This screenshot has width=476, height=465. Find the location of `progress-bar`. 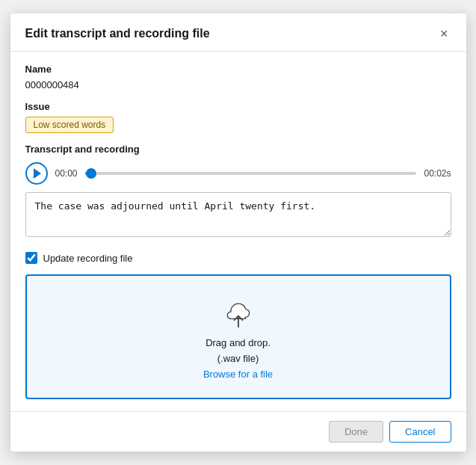

progress-bar is located at coordinates (251, 173).